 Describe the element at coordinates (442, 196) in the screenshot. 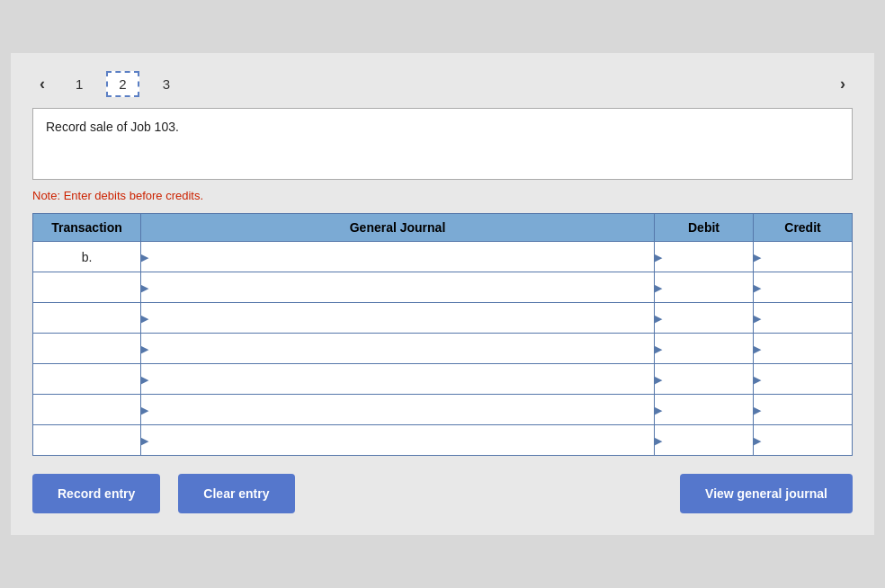

I see `note-text: Note: Enter debits before credits.` at that location.